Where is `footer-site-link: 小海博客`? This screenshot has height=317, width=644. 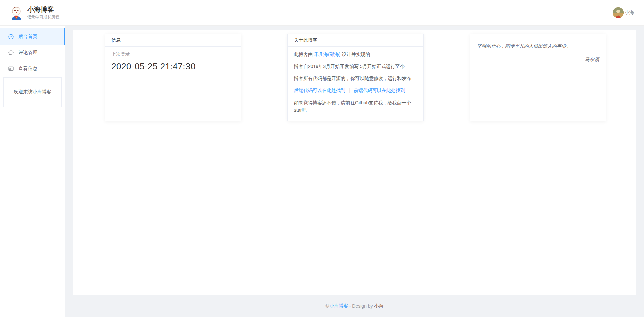
footer-site-link: 小海博客 is located at coordinates (339, 306).